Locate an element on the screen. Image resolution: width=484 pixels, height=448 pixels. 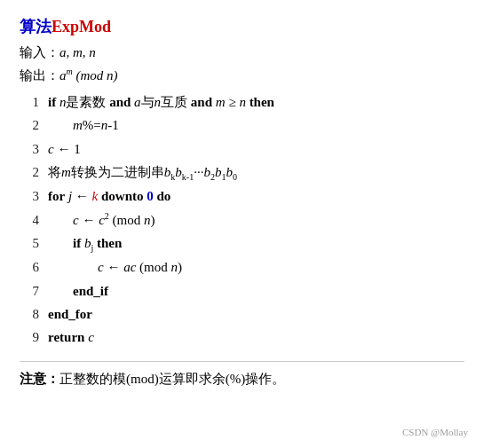
line-number: 5 is located at coordinates (29, 243).